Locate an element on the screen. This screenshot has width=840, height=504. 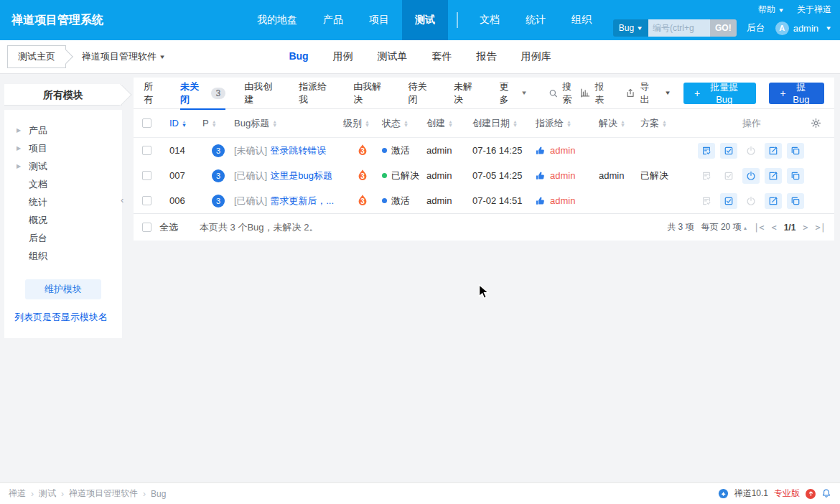
notification-bell-icon is located at coordinates (826, 494).